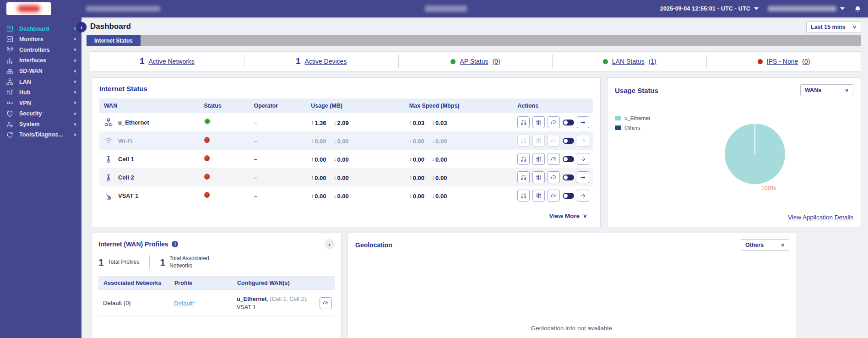  Describe the element at coordinates (41, 135) in the screenshot. I see `sidebar-item-tools-diagnos: Tools/Diagnos... ∨` at that location.